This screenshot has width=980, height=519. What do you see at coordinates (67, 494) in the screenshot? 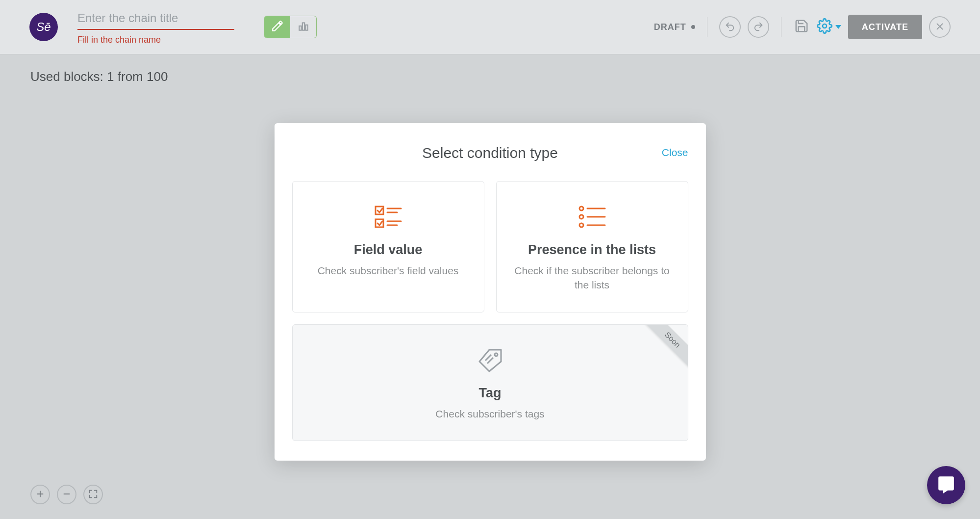
I see `zoom-controls` at bounding box center [67, 494].